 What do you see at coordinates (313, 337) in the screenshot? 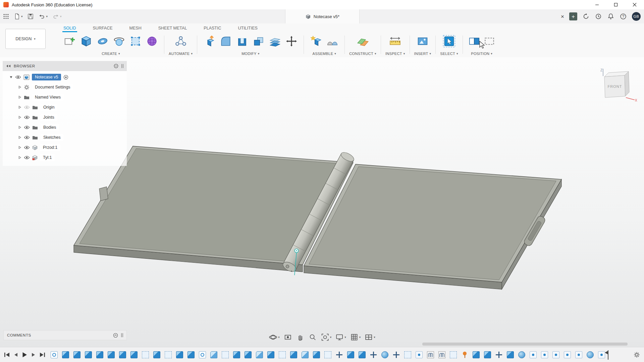
I see `zoom-icon` at bounding box center [313, 337].